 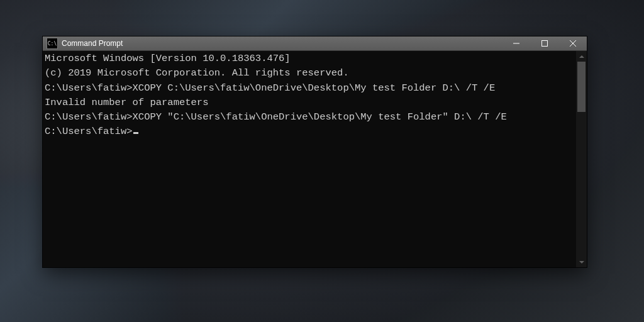 What do you see at coordinates (136, 133) in the screenshot?
I see `terminal-cursor` at bounding box center [136, 133].